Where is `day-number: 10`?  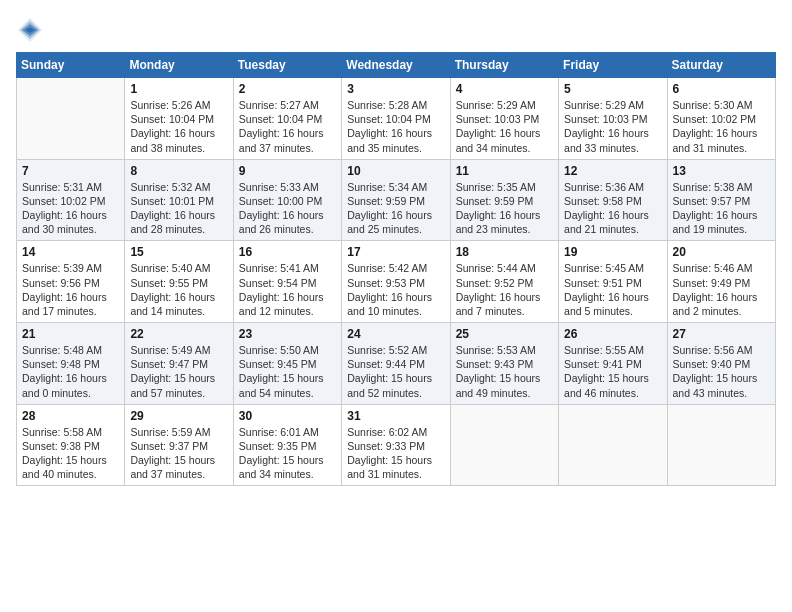
day-number: 10 is located at coordinates (396, 171).